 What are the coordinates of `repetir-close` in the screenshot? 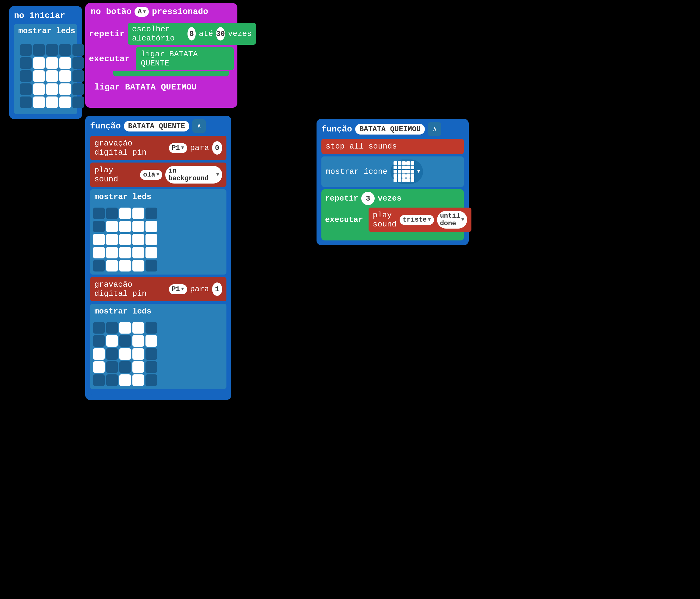 It's located at (393, 236).